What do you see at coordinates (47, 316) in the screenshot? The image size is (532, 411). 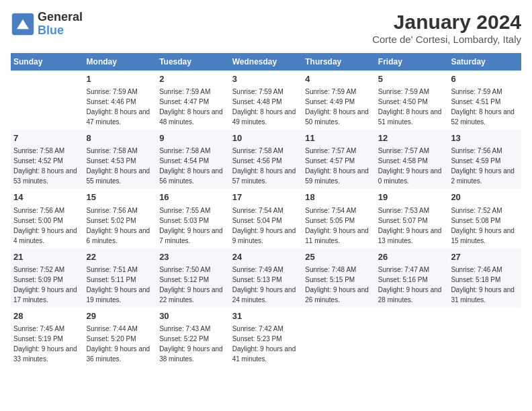 I see `day-number: 28` at bounding box center [47, 316].